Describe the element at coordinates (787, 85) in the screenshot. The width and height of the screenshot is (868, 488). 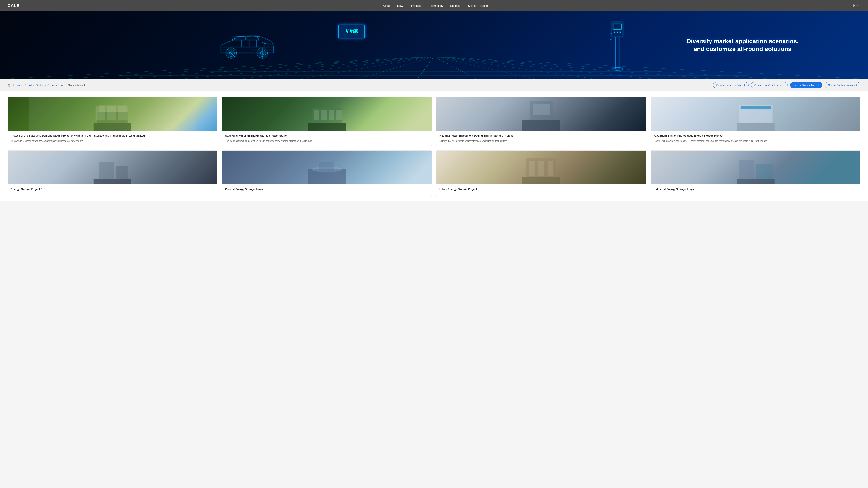
I see `filter-buttons-group: Passenger Vehicle Market Commercial Vehi…` at that location.